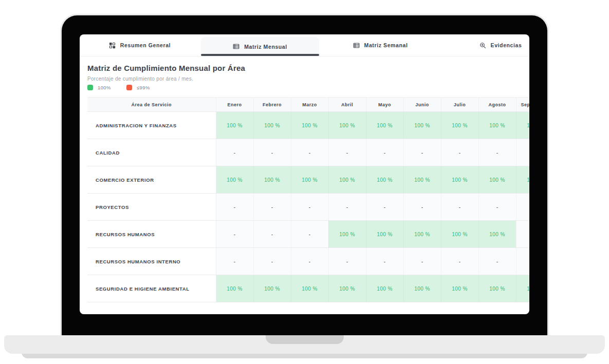 This screenshot has width=609, height=364. I want to click on table-row: PROYECTOS---------, so click(308, 207).